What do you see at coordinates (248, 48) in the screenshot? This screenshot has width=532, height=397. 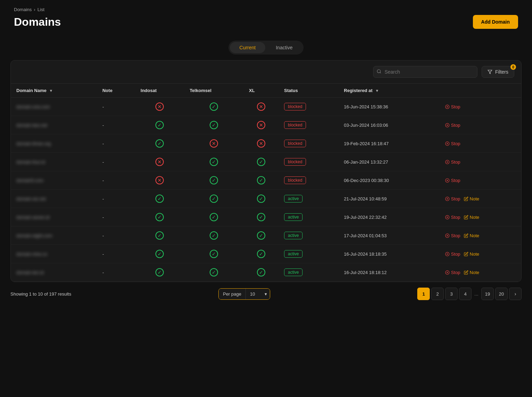 I see `tab-current: Current` at bounding box center [248, 48].